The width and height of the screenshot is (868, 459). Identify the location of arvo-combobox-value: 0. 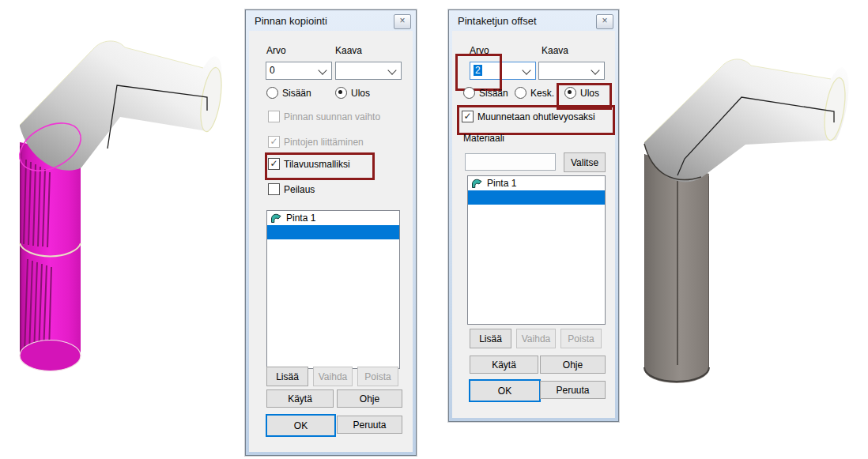
(272, 70).